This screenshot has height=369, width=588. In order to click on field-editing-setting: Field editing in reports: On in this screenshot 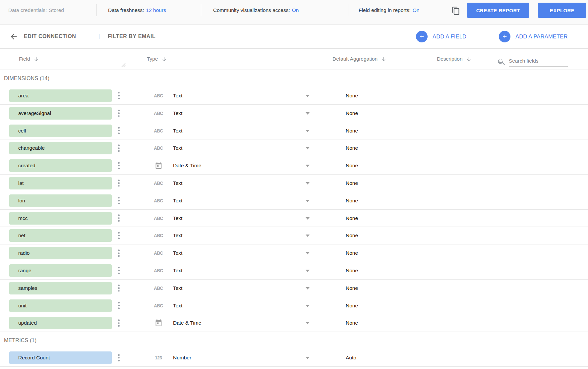, I will do `click(389, 10)`.